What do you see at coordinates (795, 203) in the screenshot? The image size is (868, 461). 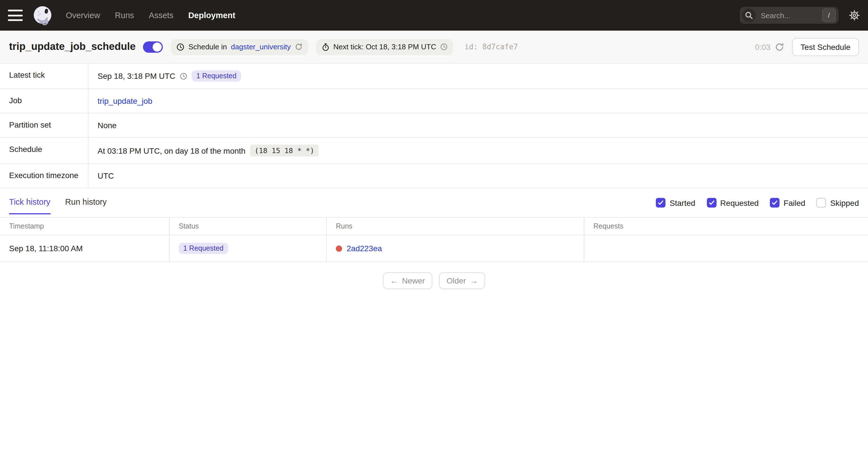 I see `filter-label: Failed` at bounding box center [795, 203].